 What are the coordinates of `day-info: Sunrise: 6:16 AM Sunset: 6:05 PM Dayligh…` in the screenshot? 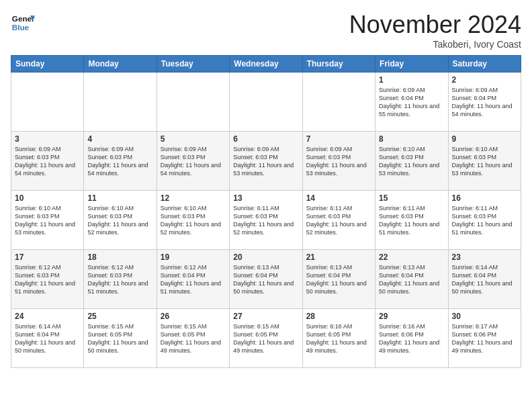 It's located at (337, 338).